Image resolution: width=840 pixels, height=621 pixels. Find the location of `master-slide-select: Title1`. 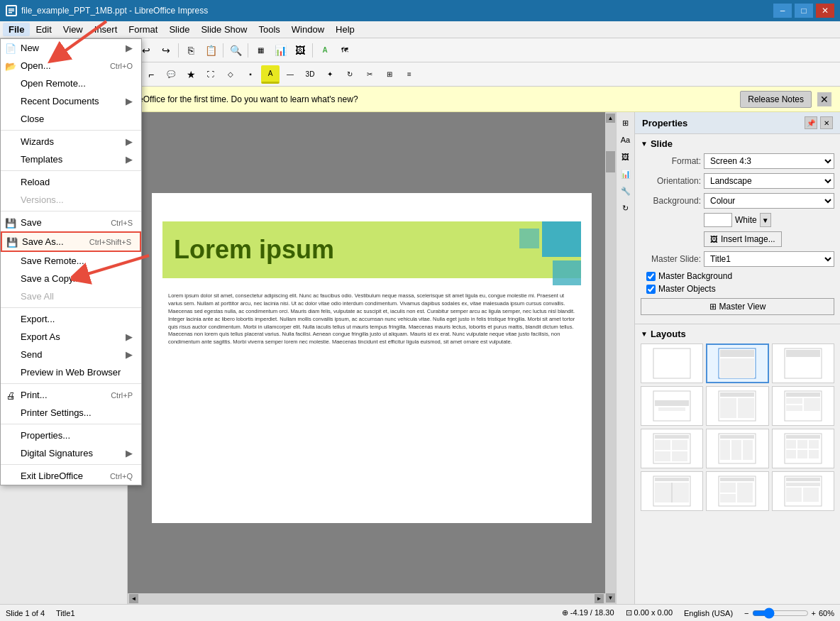

master-slide-select: Title1 is located at coordinates (769, 259).